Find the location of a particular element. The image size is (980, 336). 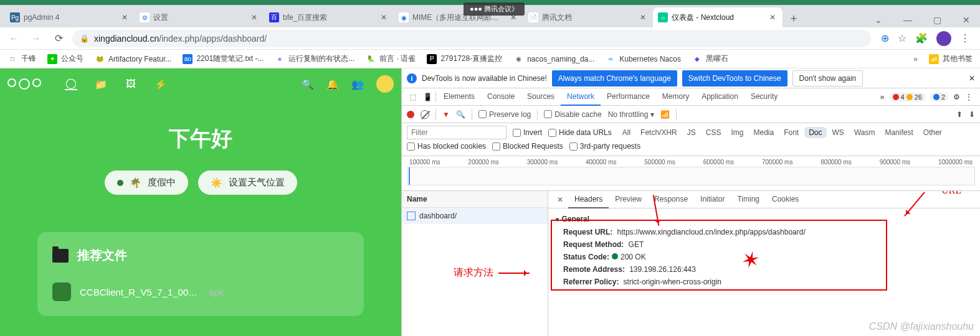

window-close-icon: ✕ is located at coordinates (966, 20).